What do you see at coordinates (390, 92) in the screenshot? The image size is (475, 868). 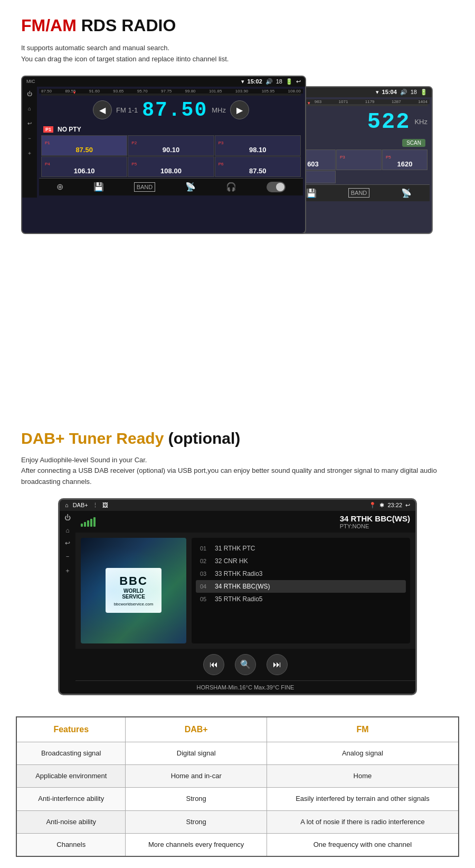 I see `am-time: 15:04` at bounding box center [390, 92].